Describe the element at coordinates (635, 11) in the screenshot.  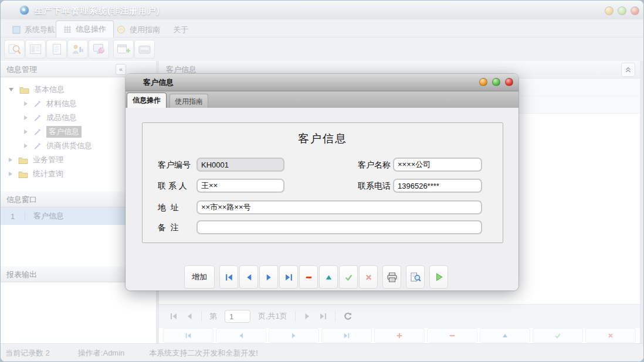
I see `close-button` at that location.